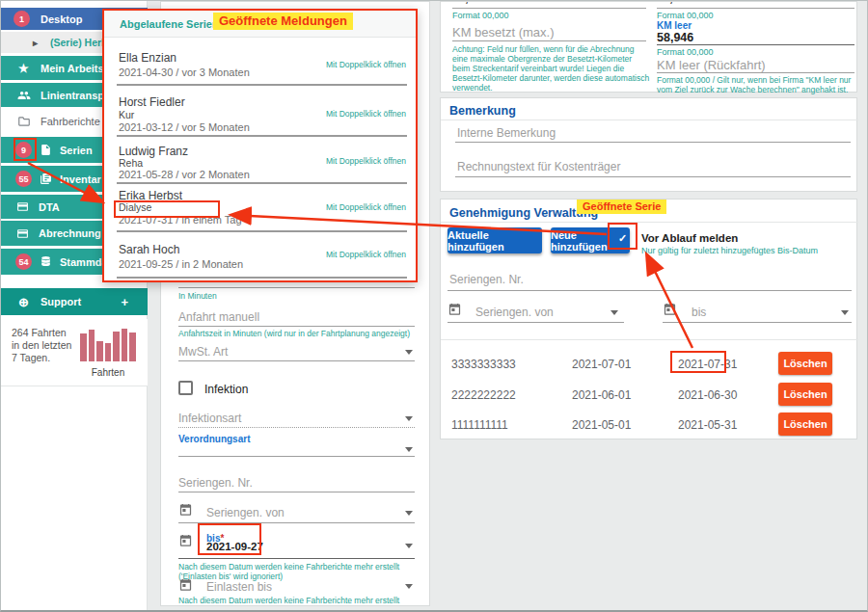 The height and width of the screenshot is (612, 868). Describe the element at coordinates (235, 546) in the screenshot. I see `bis-date-value: 2021-09-27` at that location.